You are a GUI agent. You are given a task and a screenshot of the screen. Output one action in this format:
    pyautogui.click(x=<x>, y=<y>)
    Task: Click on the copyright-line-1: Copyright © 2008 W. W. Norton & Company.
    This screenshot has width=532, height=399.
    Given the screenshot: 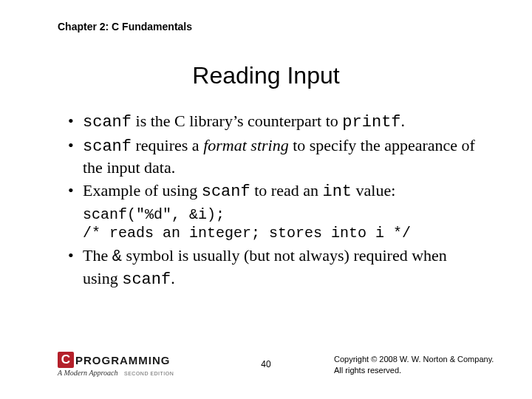 What is the action you would take?
    pyautogui.click(x=415, y=359)
    